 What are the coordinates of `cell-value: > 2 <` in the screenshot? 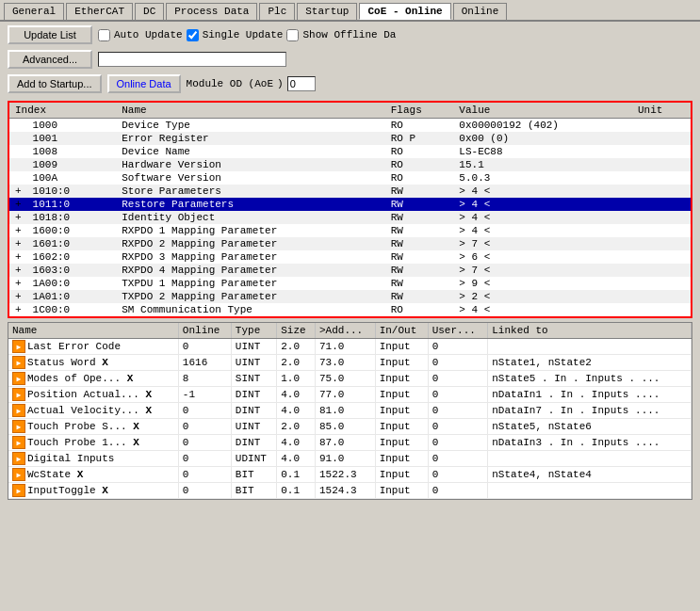 It's located at (543, 297).